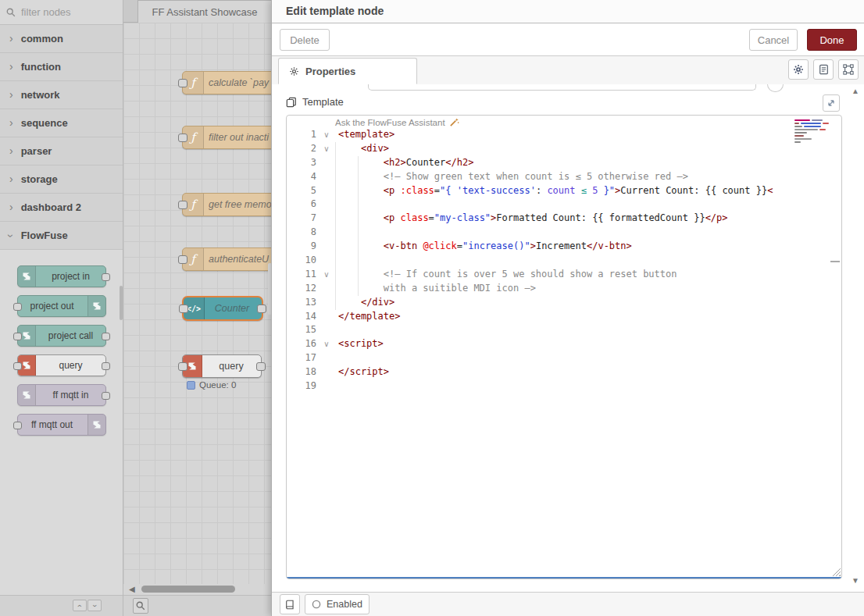 The width and height of the screenshot is (864, 616). Describe the element at coordinates (562, 87) in the screenshot. I see `scrolled-field-remnant` at that location.